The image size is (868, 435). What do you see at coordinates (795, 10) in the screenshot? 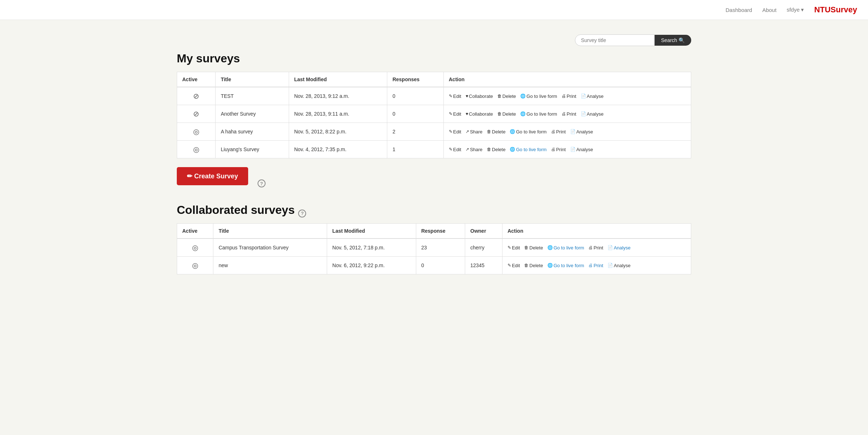
I see `nav-user-menu: sfdye ▾` at bounding box center [795, 10].